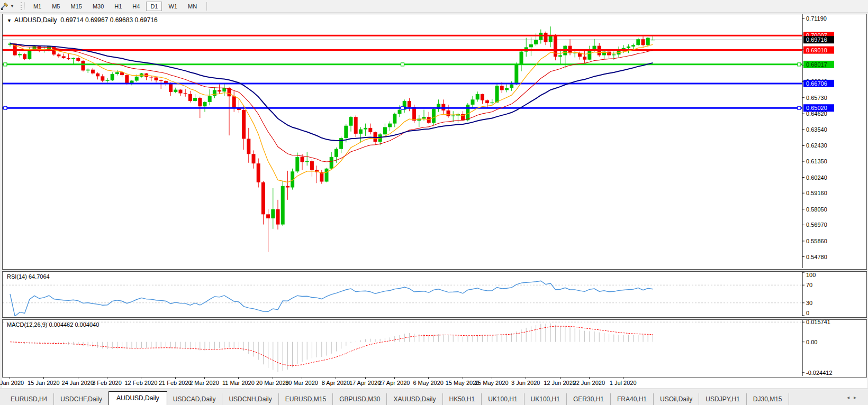 The width and height of the screenshot is (868, 405). What do you see at coordinates (397, 399) in the screenshot?
I see `chart-tabs: EURUSD,H4USDCHF,DailyAUDUSD,DailyUSDCAD,…` at bounding box center [397, 399].